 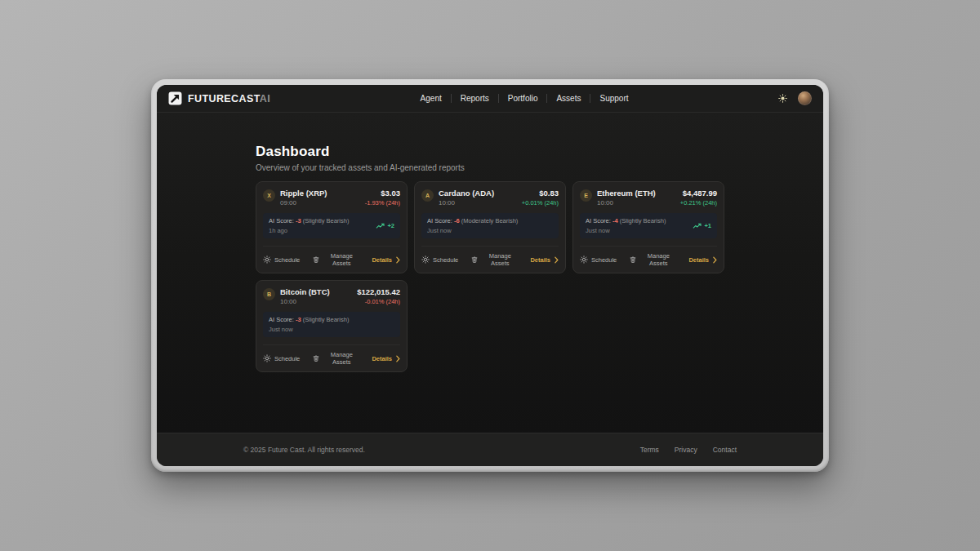 What do you see at coordinates (568, 98) in the screenshot?
I see `nav-item-assets: Assets` at bounding box center [568, 98].